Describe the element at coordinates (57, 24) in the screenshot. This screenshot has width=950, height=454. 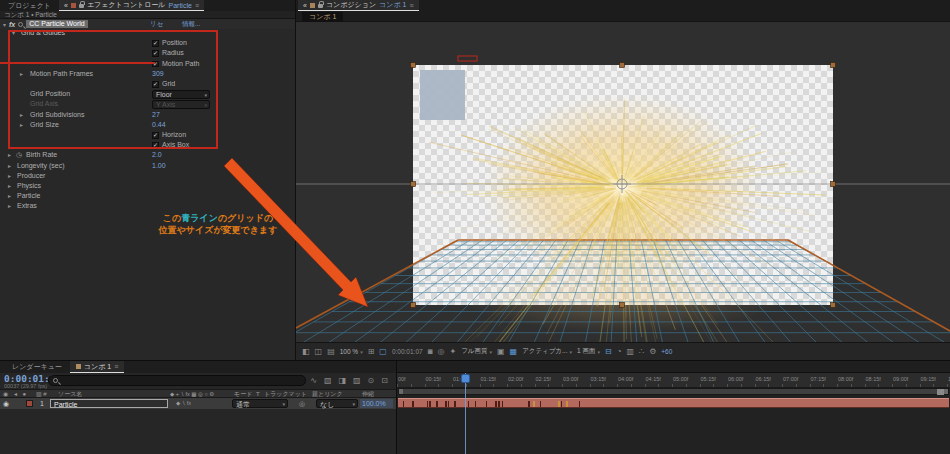
I see `effect-name: CC Particle World` at that location.